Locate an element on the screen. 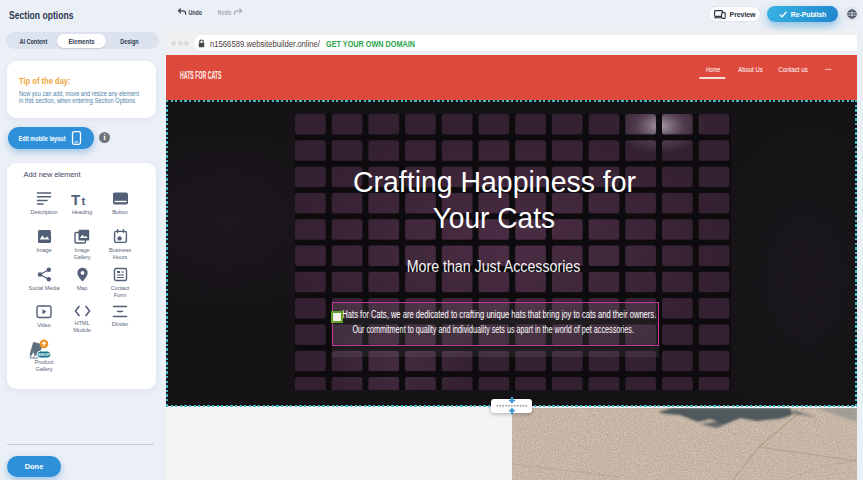 The height and width of the screenshot is (480, 863). svg-text: Tip of the day: is located at coordinates (45, 81).